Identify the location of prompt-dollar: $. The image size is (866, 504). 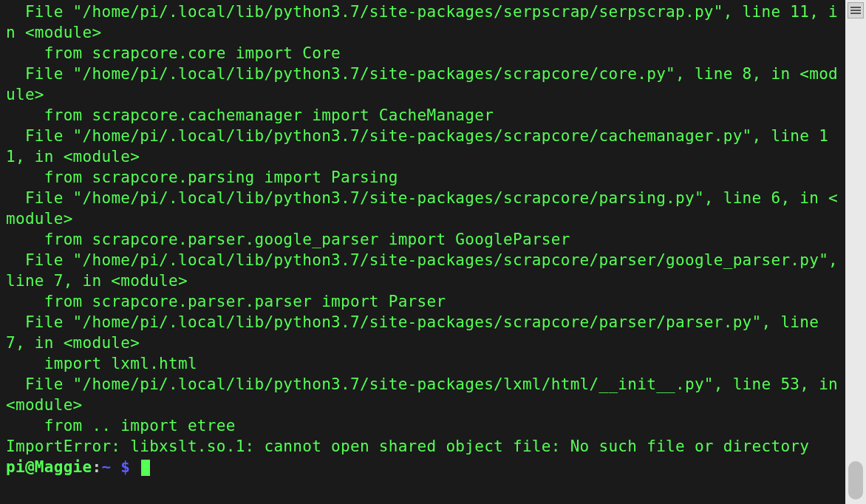
(126, 467).